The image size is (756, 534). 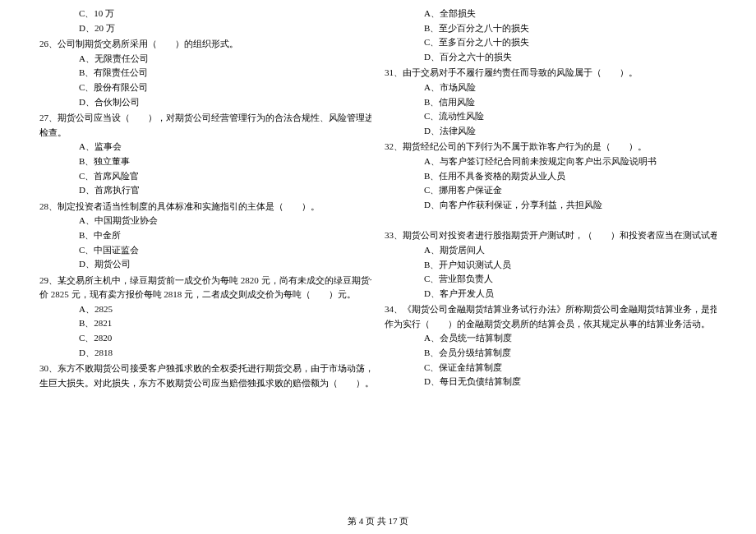 What do you see at coordinates (551, 29) in the screenshot?
I see `q30-opt-b: B、至少百分之八十的损失` at bounding box center [551, 29].